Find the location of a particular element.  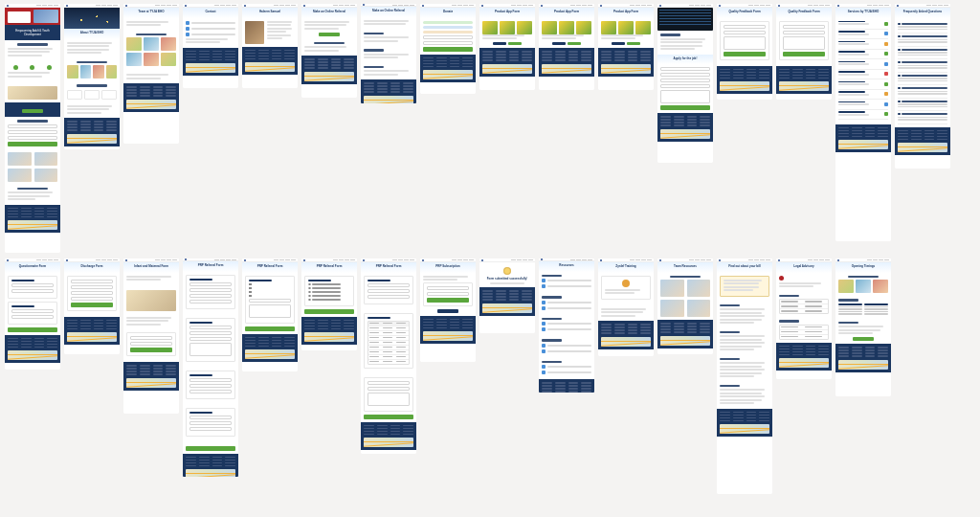

primary-button is located at coordinates (515, 44).